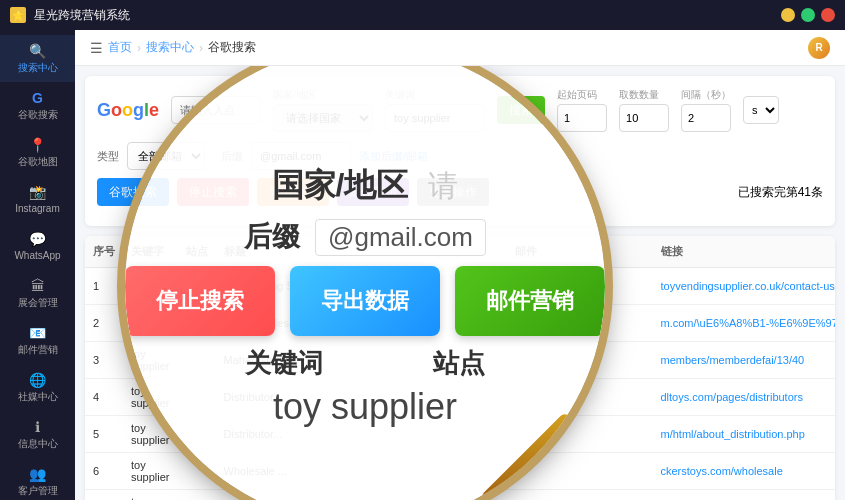 This screenshot has height=500, width=845. I want to click on email-icon: 📧, so click(38, 333).